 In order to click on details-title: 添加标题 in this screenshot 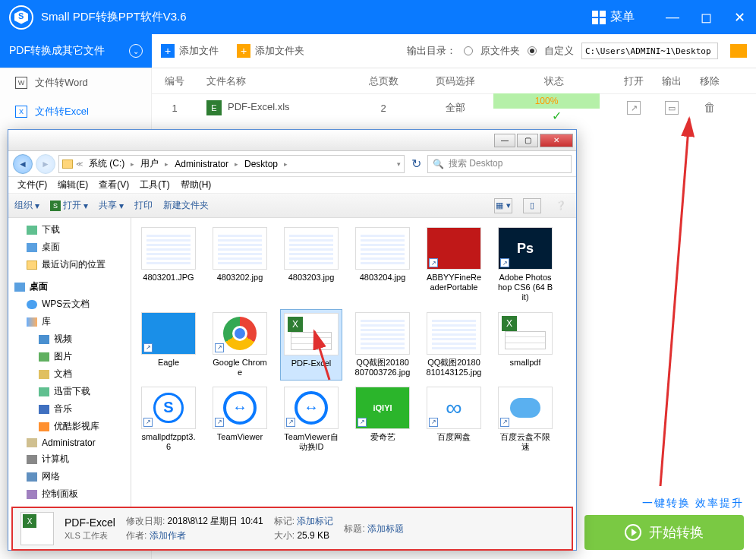, I will do `click(386, 529)`.